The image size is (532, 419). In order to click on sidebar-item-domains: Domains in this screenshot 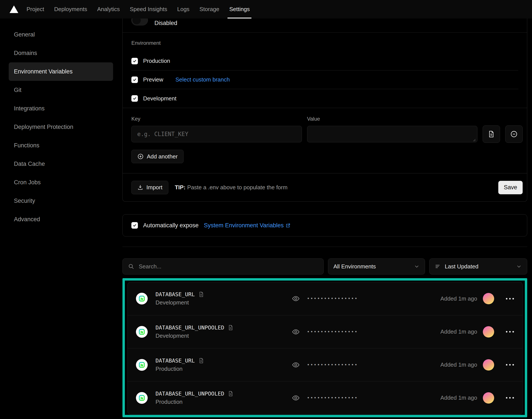, I will do `click(61, 53)`.